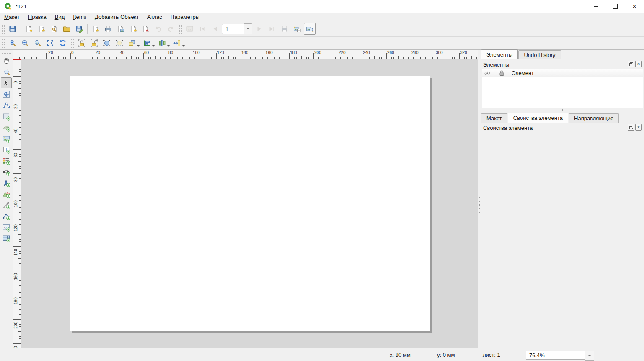  I want to click on labelT-icon: T, so click(6, 150).